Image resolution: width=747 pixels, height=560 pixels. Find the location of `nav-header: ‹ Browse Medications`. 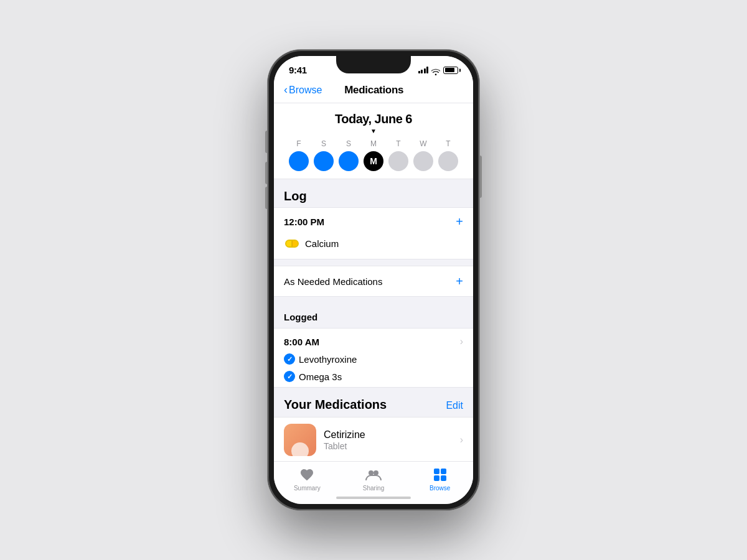

nav-header: ‹ Browse Medications is located at coordinates (374, 91).